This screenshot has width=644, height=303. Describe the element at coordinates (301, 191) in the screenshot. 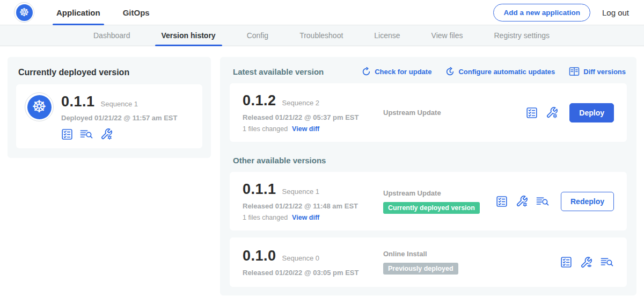

I see `sequence-label: Sequence 1` at that location.